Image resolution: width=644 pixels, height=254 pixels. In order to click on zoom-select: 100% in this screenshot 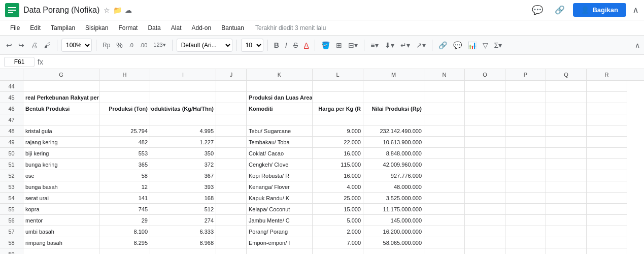, I will do `click(77, 45)`.